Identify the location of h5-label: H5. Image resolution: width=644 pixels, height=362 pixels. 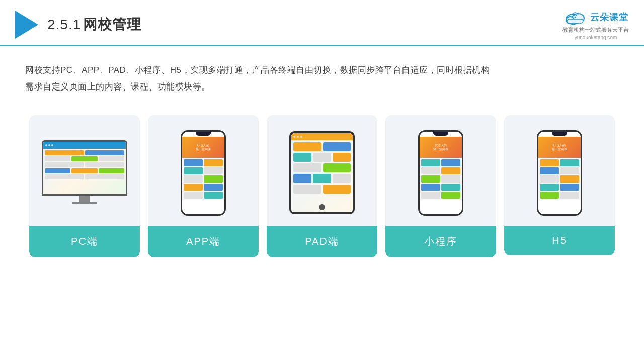
(559, 240).